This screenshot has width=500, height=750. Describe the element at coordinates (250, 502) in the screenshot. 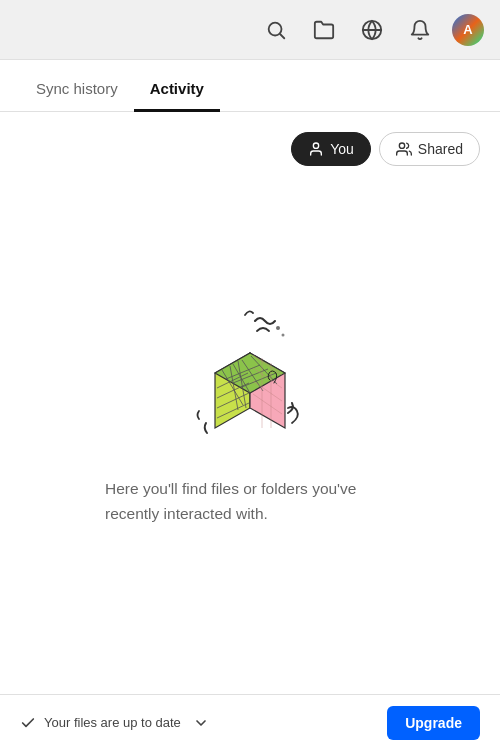

I see `empty-state-text: Here you'll find files or folders you've…` at that location.